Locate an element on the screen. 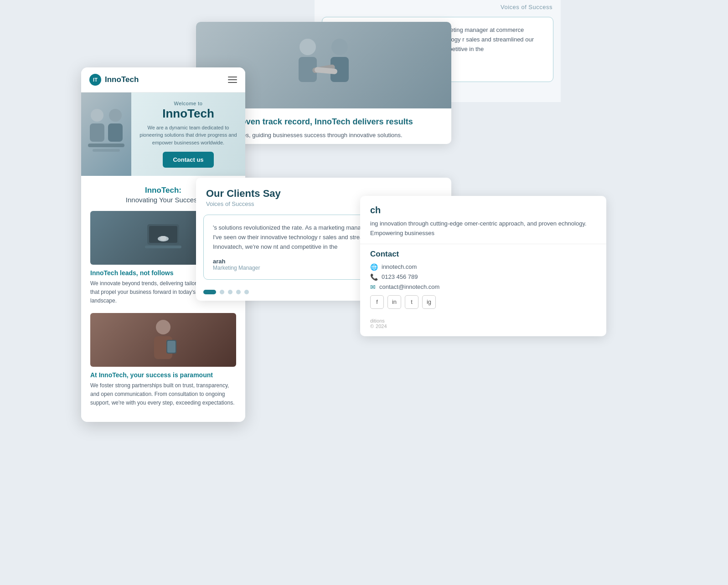  social-row: f in t ig is located at coordinates (483, 302).